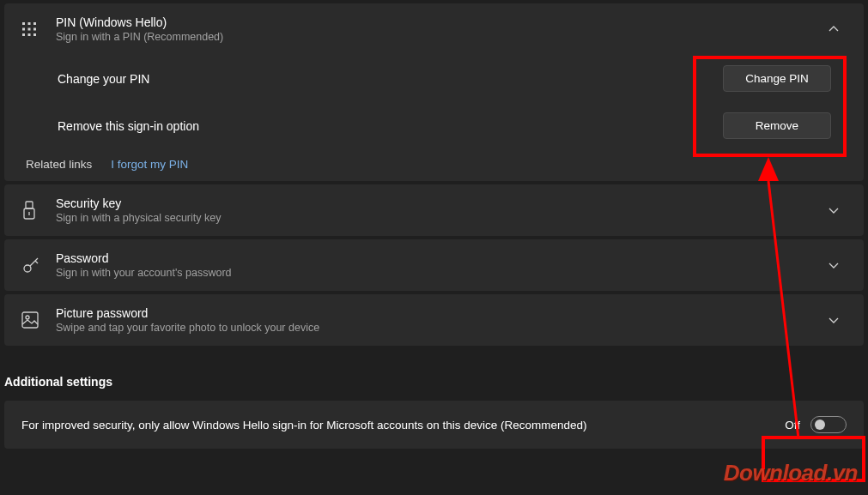  Describe the element at coordinates (434, 265) in the screenshot. I see `password-panel: Password Sign in with your account's pas…` at that location.